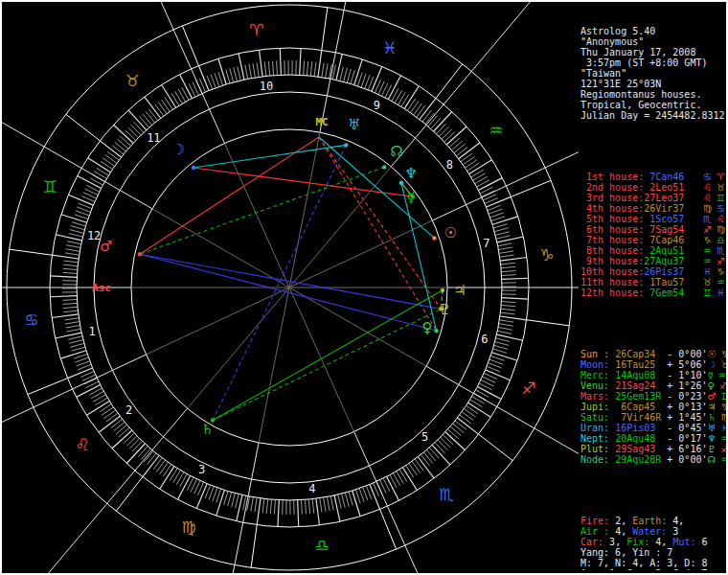  Describe the element at coordinates (711, 460) in the screenshot. I see `planet-icon: ☊` at that location.